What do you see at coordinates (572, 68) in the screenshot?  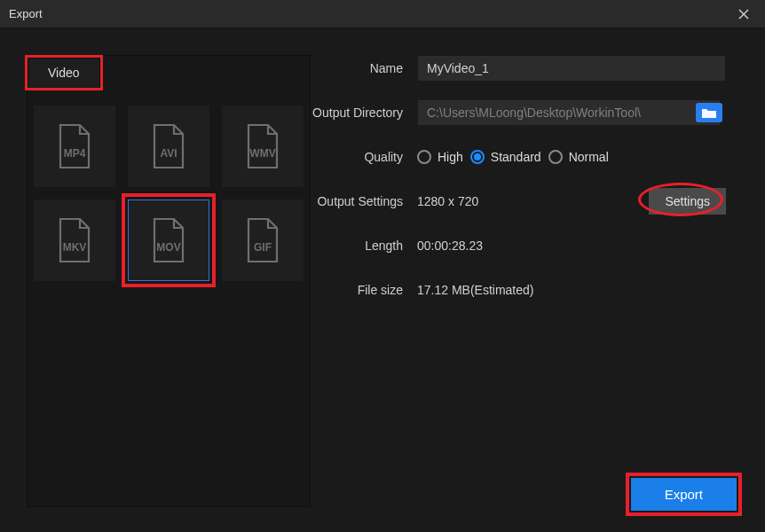 I see `name-input` at bounding box center [572, 68].